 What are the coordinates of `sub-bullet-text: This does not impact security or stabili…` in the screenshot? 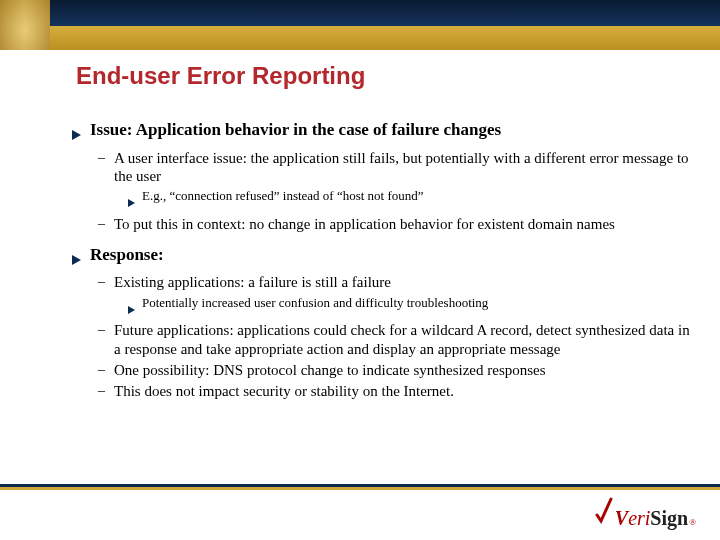 It's located at (404, 391).